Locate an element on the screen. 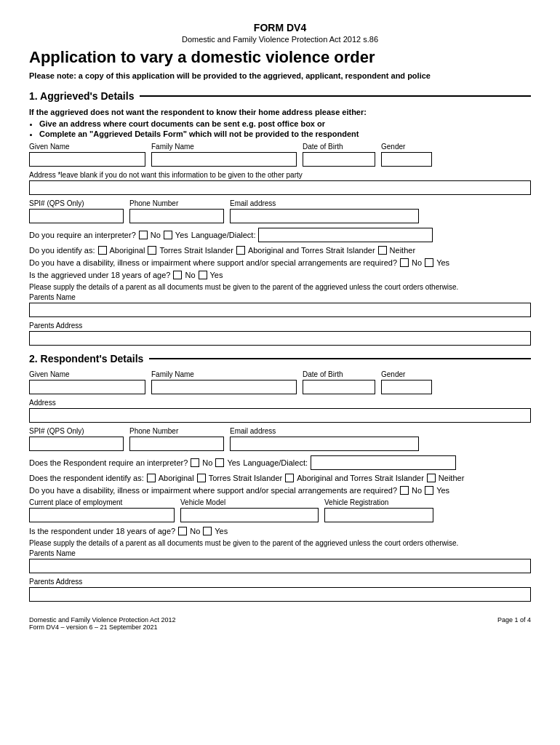 This screenshot has width=560, height=745. family-name-label: Family Name is located at coordinates (224, 147).